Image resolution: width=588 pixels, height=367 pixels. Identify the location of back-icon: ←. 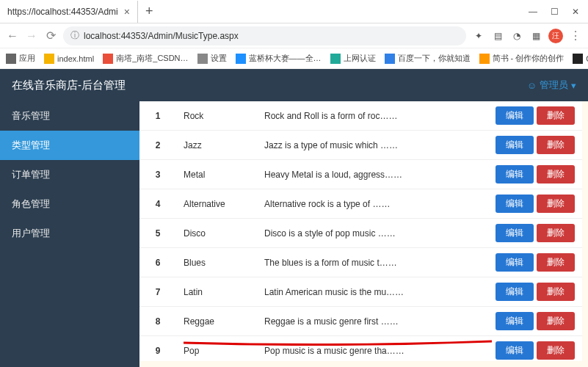
(12, 36).